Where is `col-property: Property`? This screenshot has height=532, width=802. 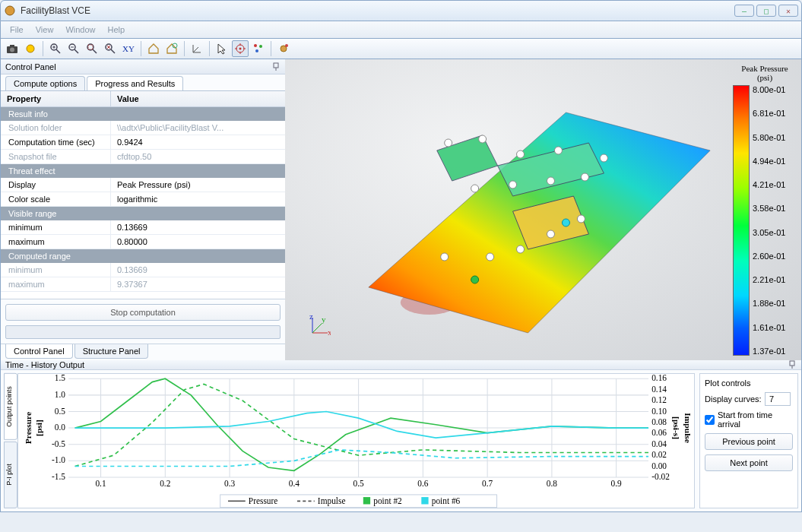 col-property: Property is located at coordinates (56, 99).